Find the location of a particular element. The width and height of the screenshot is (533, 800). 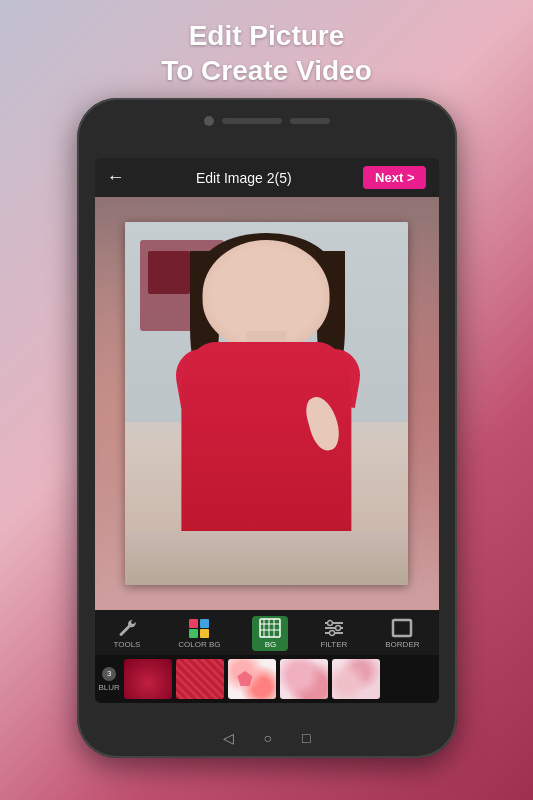

speaker-bar is located at coordinates (252, 121).